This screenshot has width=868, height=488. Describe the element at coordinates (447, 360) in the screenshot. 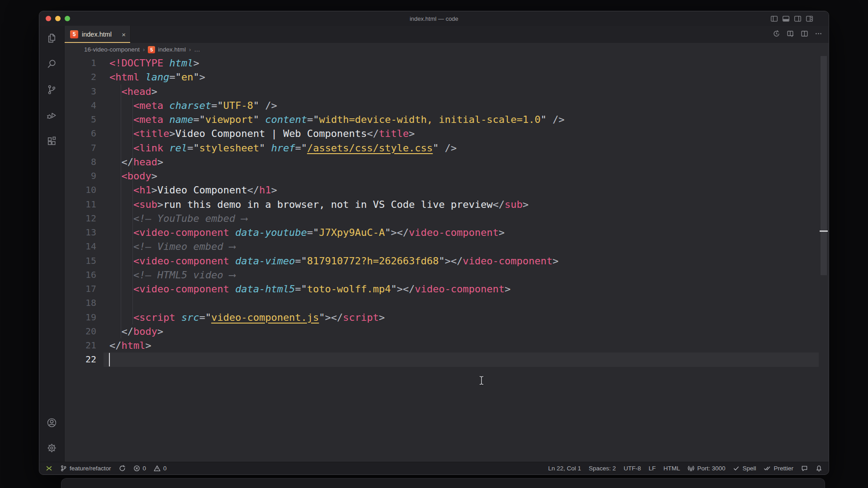

I see `code-line: 22` at that location.